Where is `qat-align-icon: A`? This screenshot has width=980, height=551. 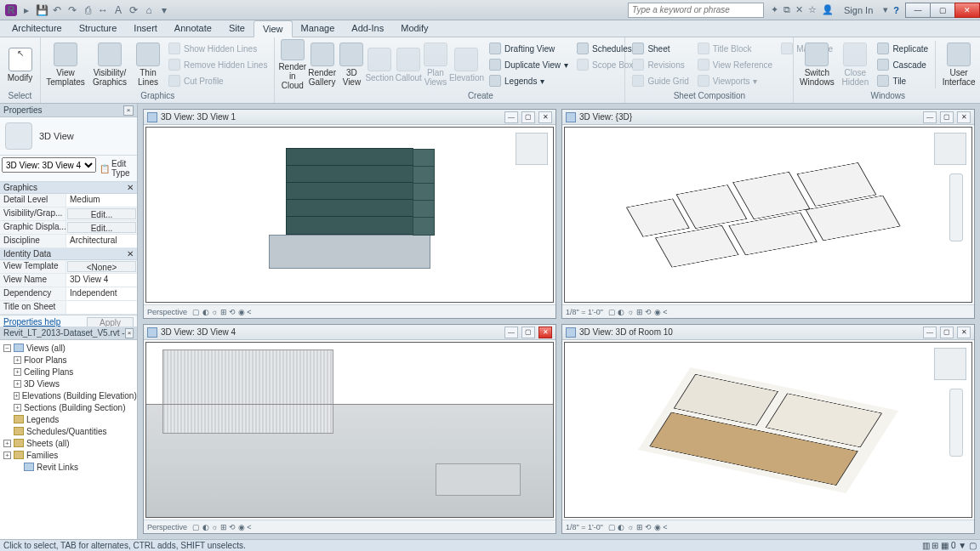
qat-align-icon: A is located at coordinates (118, 10).